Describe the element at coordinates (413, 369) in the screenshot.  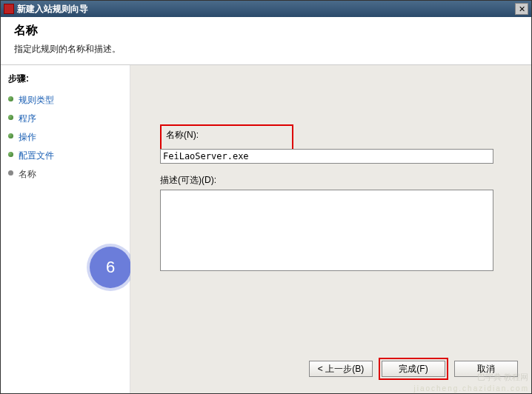
I see `finish-button: 完成(F)` at that location.